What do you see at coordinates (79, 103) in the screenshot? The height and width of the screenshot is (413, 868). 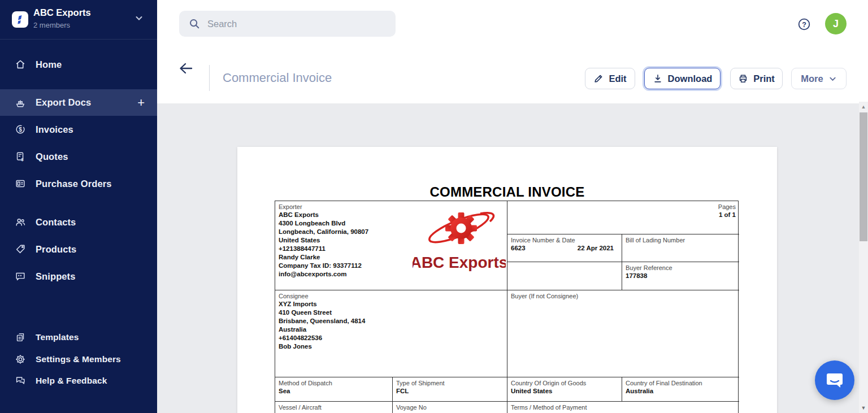 I see `sidebar-item-export-docs: Export Docs +` at bounding box center [79, 103].